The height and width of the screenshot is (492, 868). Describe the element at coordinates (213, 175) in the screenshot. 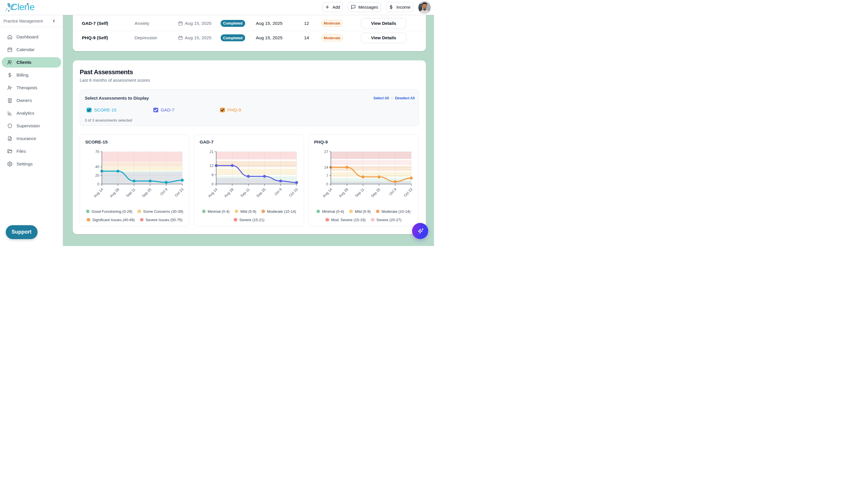

I see `svg-text: 6` at that location.